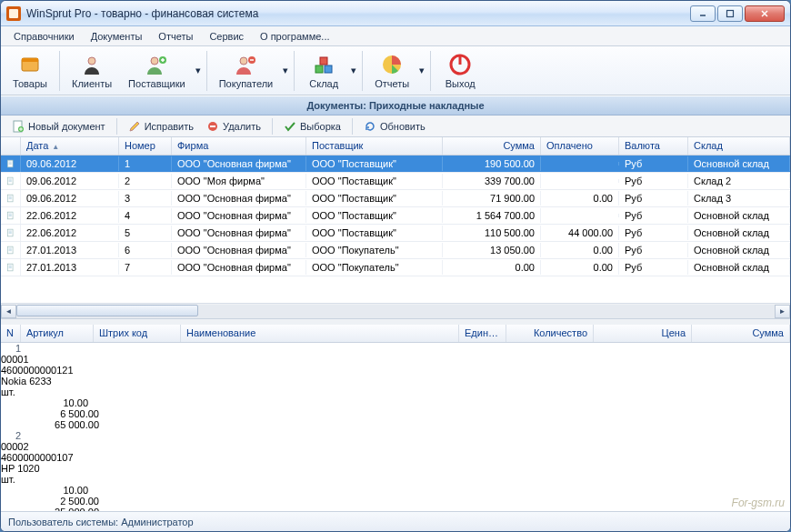 The image size is (791, 532). I want to click on dcol-n: N, so click(11, 333).